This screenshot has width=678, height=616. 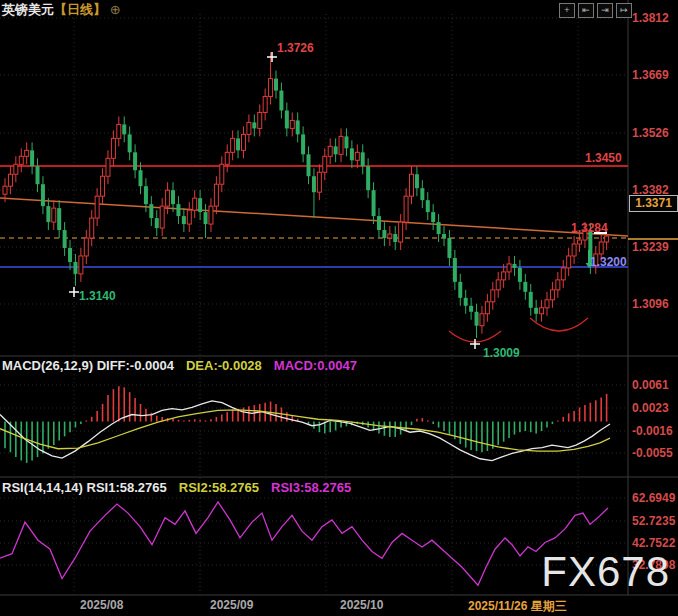 What do you see at coordinates (586, 10) in the screenshot?
I see `scale-axis-left-icon: ⇤` at bounding box center [586, 10].